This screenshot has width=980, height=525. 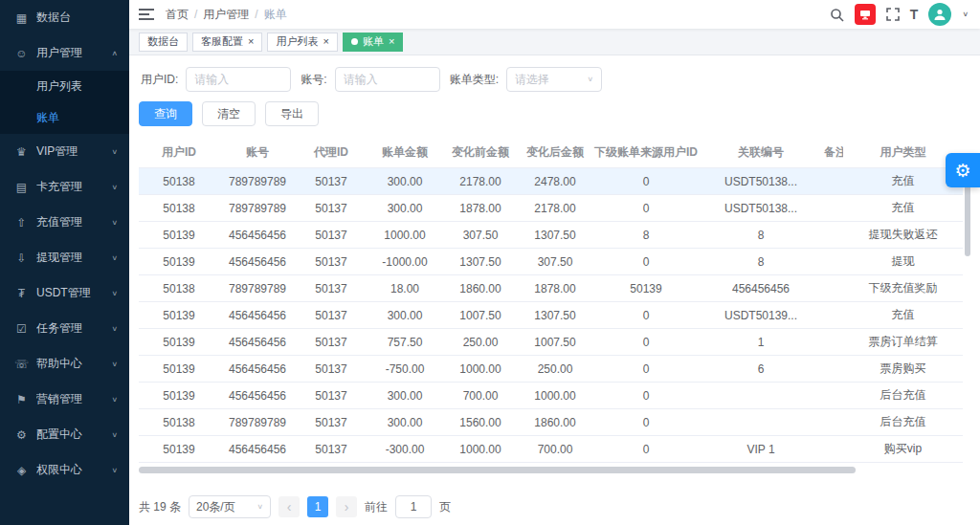 I want to click on user-id-input, so click(x=238, y=79).